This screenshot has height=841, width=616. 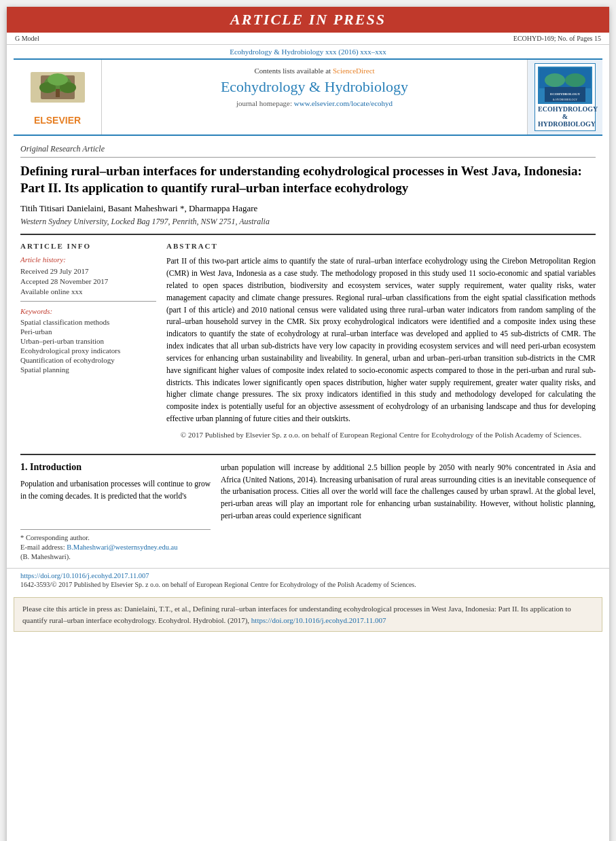 What do you see at coordinates (565, 97) in the screenshot?
I see `journal-right-logo-area: ECOHYDROLOGY & HYDROBIOLOGY ECOHYDROLOGY…` at bounding box center [565, 97].